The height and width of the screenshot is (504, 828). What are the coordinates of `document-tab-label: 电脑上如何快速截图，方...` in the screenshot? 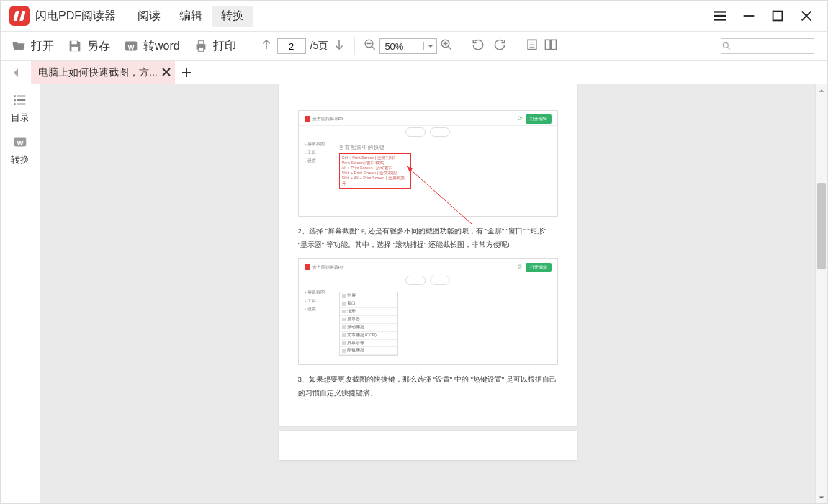 It's located at (98, 73).